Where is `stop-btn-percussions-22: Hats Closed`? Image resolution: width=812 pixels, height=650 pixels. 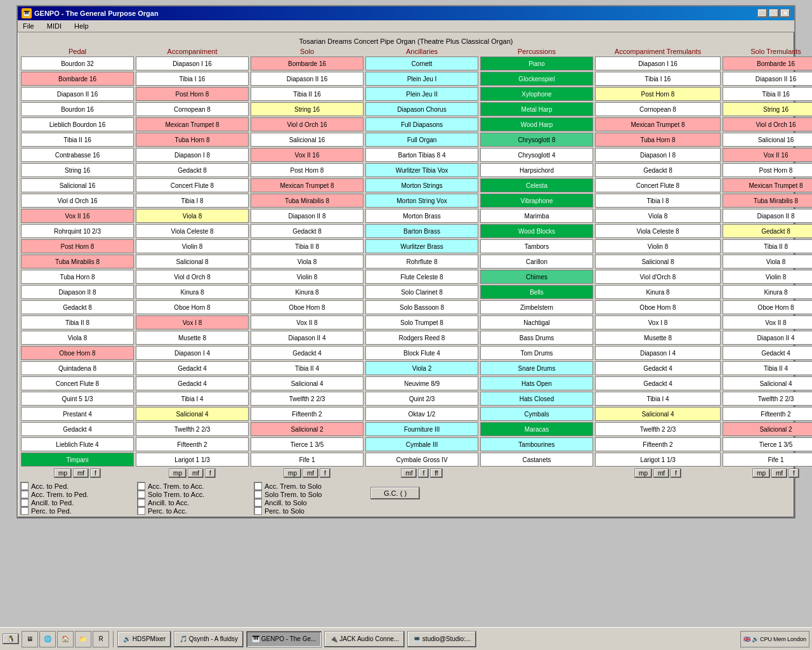
stop-btn-percussions-22: Hats Closed is located at coordinates (537, 399).